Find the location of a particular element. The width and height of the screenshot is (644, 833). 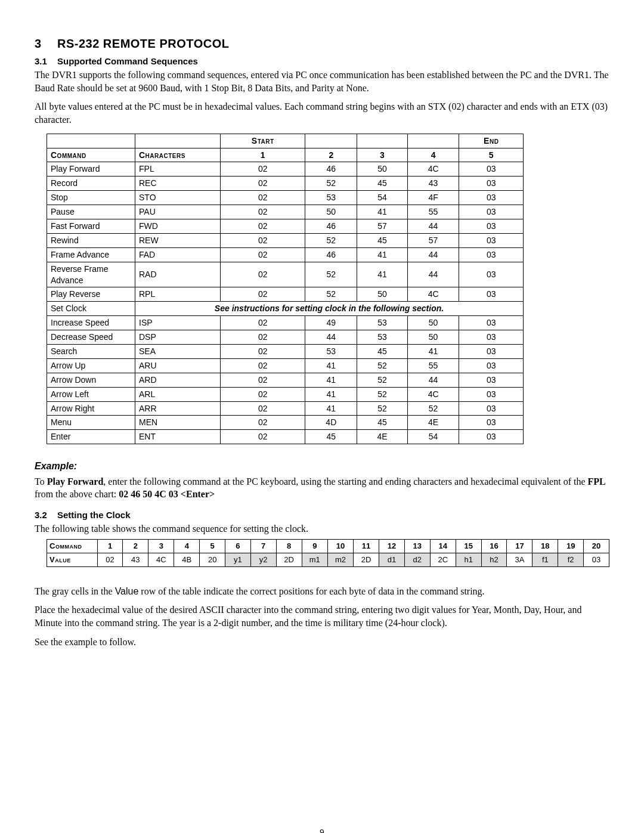

clock-value-cell: 43 is located at coordinates (136, 559).